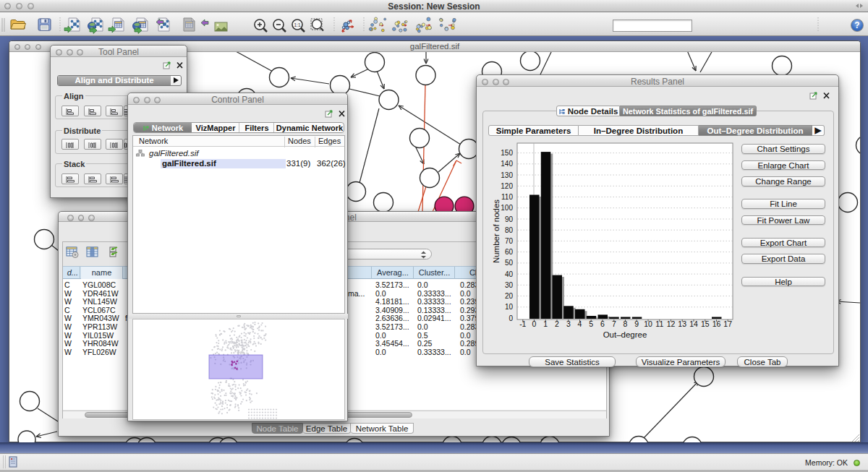 The image size is (868, 472). I want to click on svg-text: 8, so click(626, 324).